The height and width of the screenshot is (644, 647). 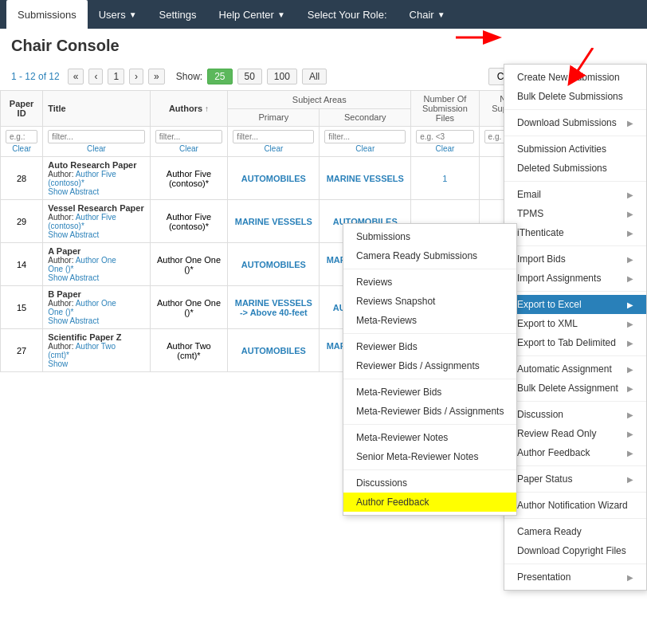 I want to click on show-25-button: 25, so click(x=220, y=77).